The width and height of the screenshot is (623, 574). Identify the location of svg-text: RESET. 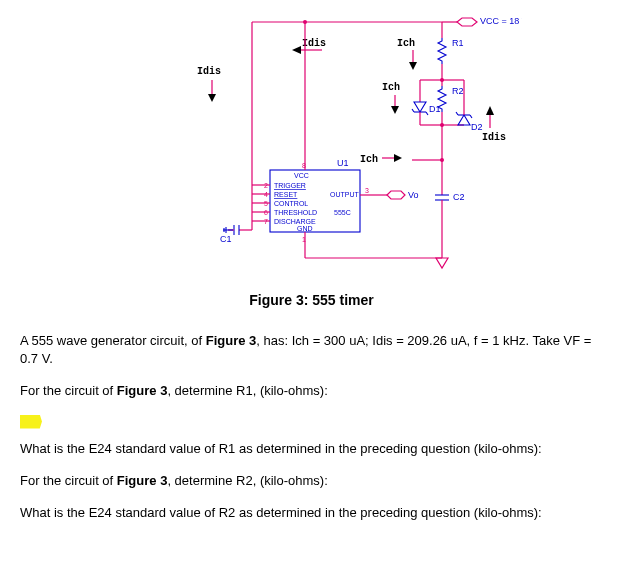
(286, 194).